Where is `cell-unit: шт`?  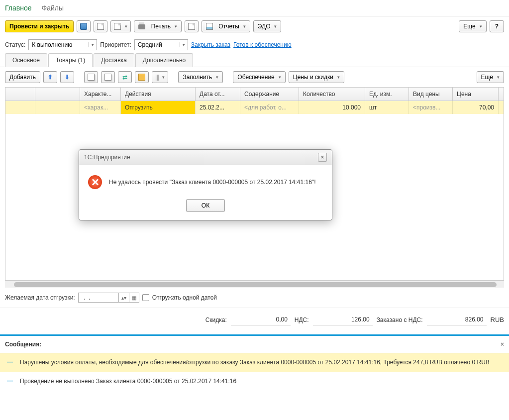 cell-unit: шт is located at coordinates (387, 107).